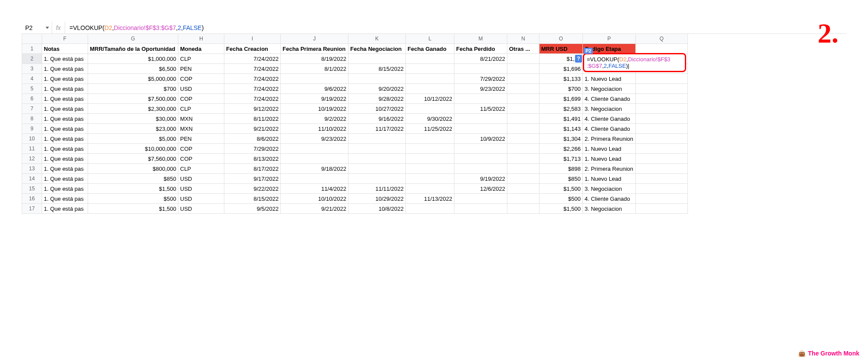 The image size is (868, 362). What do you see at coordinates (430, 129) in the screenshot?
I see `cell-L9: 11/25/2022` at bounding box center [430, 129].